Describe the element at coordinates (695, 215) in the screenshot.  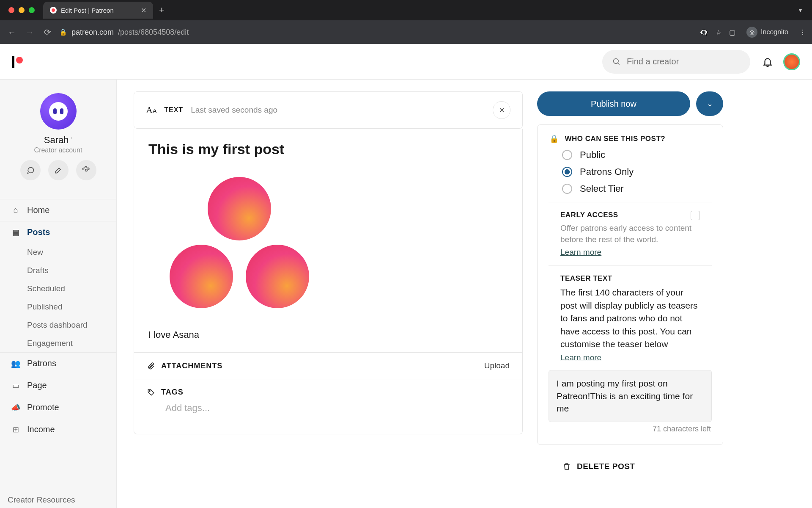
I see `early-access-checkbox` at that location.